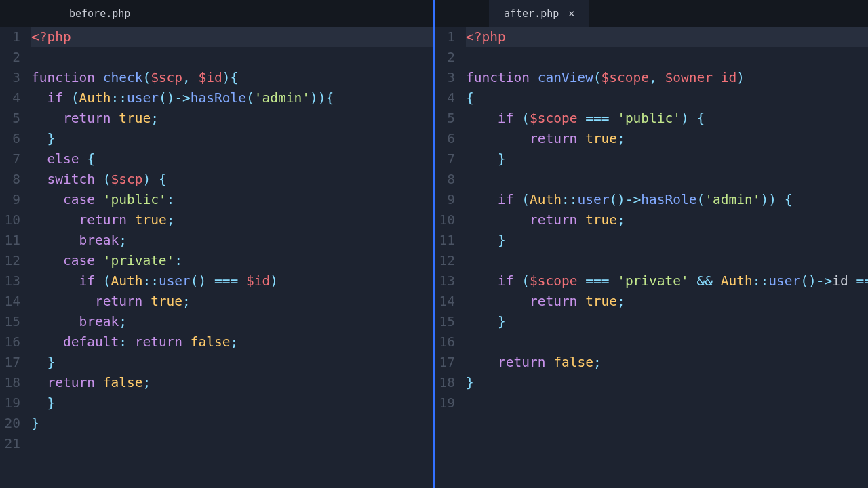 The height and width of the screenshot is (488, 868). What do you see at coordinates (532, 14) in the screenshot?
I see `tab-title: after.php` at bounding box center [532, 14].